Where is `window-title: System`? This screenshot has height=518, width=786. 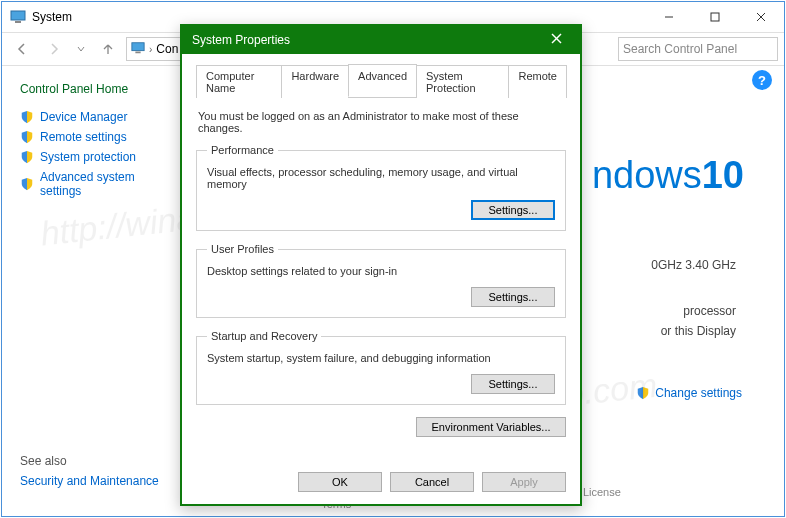 window-title: System is located at coordinates (52, 17).